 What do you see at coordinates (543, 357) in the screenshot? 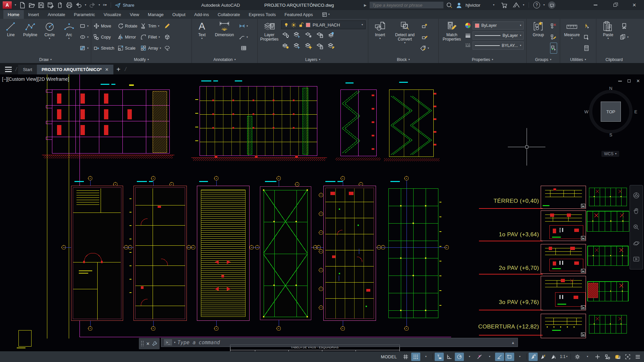
I see `autoscale-button` at bounding box center [543, 357].